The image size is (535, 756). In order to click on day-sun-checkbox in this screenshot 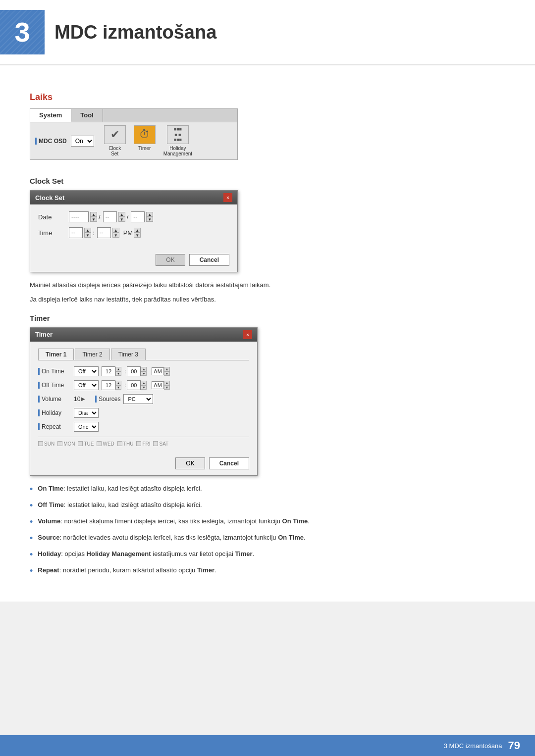, I will do `click(41, 444)`.